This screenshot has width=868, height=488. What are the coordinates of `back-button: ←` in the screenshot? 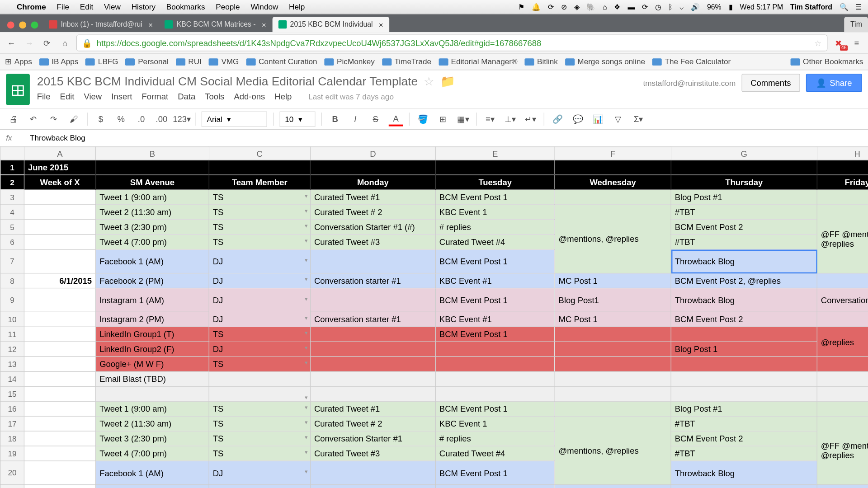 It's located at (12, 42).